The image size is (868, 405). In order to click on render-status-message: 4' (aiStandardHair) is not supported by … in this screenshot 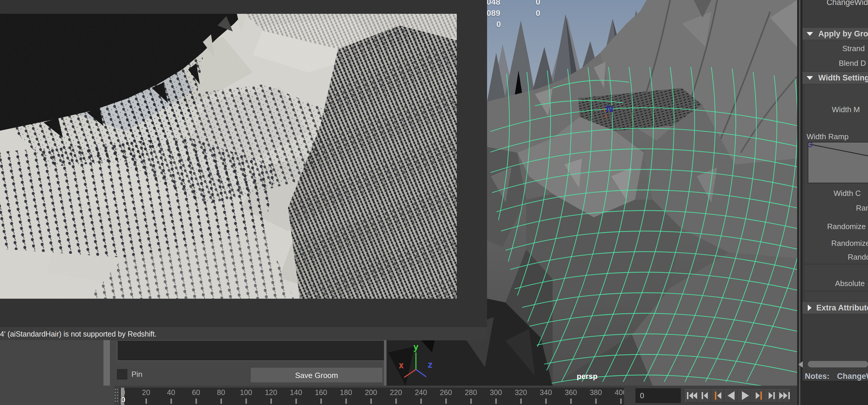, I will do `click(78, 334)`.